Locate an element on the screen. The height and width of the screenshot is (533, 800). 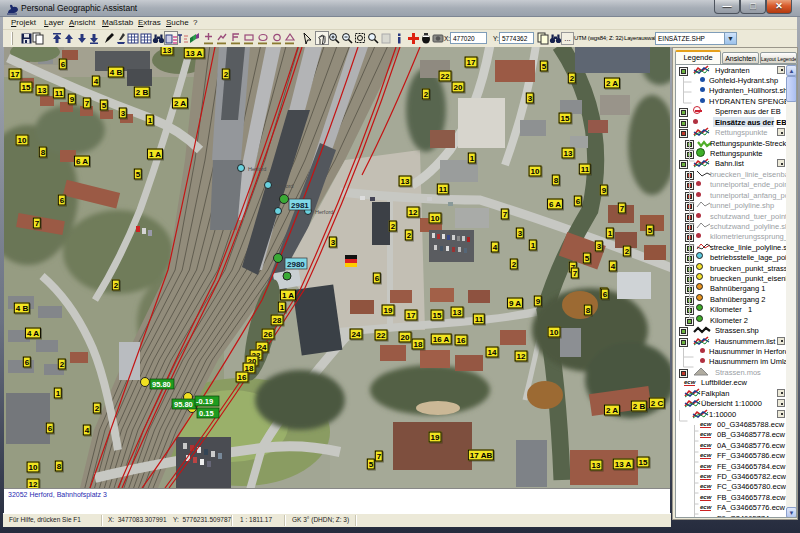
svg-text: -0.19 is located at coordinates (204, 402).